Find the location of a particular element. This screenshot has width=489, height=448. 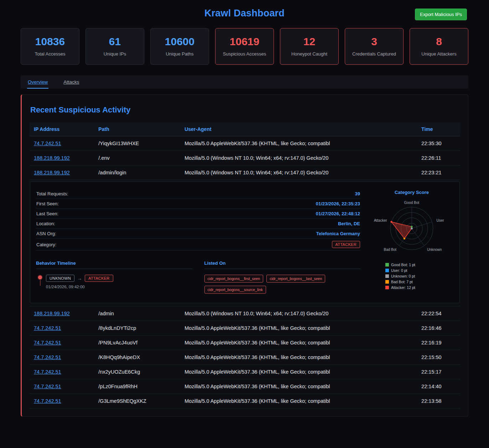

column-header-path: Path is located at coordinates (137, 130).